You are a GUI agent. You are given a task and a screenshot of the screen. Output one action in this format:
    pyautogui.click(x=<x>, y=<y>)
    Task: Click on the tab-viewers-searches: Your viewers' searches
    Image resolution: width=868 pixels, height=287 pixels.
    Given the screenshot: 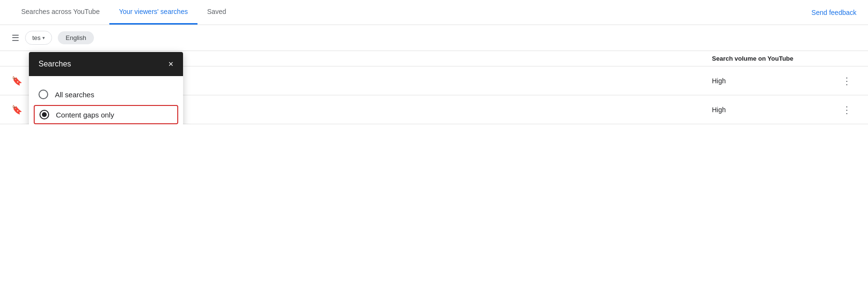 What is the action you would take?
    pyautogui.click(x=153, y=13)
    